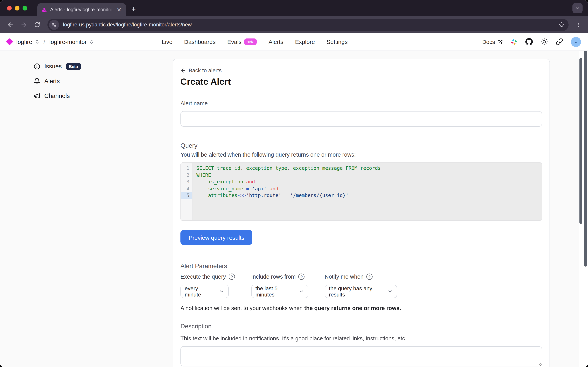 This screenshot has height=367, width=588. What do you see at coordinates (544, 42) in the screenshot?
I see `sun-icon` at bounding box center [544, 42].